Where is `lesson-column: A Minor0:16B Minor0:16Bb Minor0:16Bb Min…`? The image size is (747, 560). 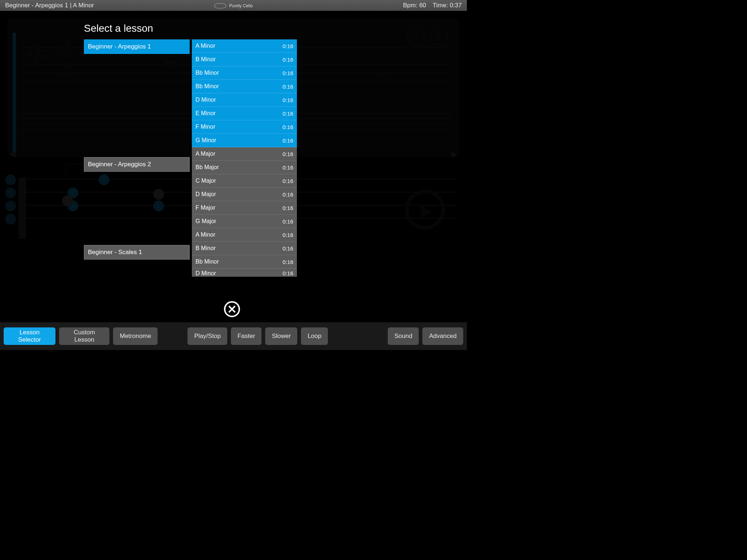 lesson-column: A Minor0:16B Minor0:16Bb Minor0:16Bb Min… is located at coordinates (244, 158).